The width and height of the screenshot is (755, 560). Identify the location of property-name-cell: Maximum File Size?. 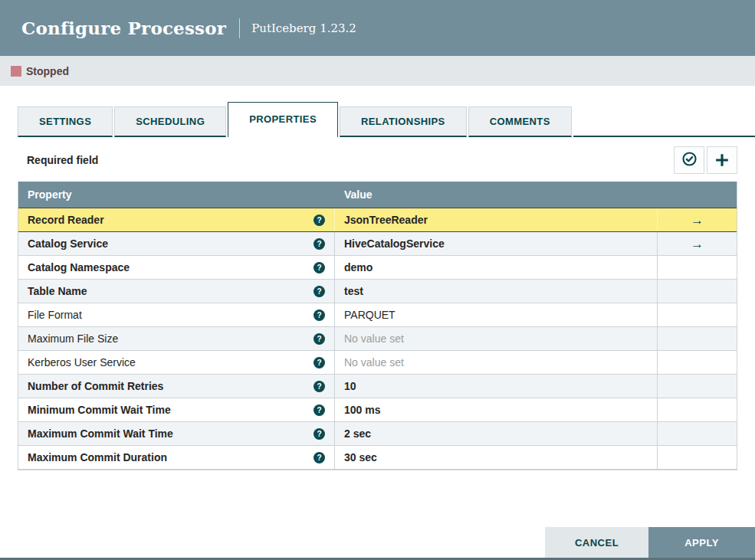
(176, 339).